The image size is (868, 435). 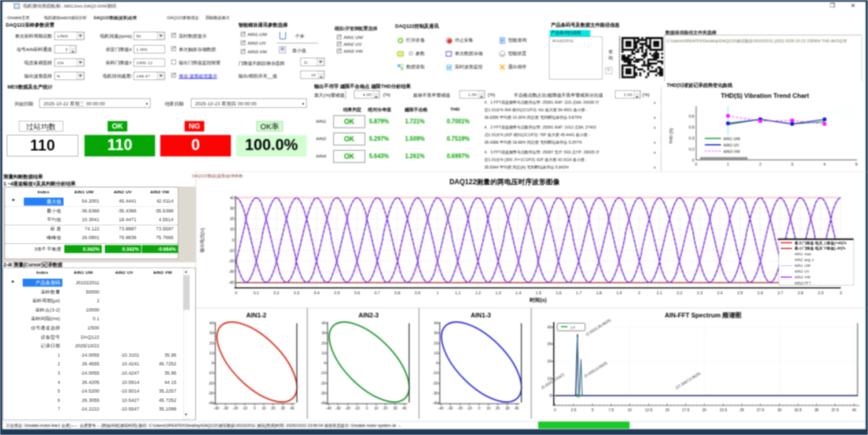 I want to click on svg-text: 17.5, so click(x=686, y=410).